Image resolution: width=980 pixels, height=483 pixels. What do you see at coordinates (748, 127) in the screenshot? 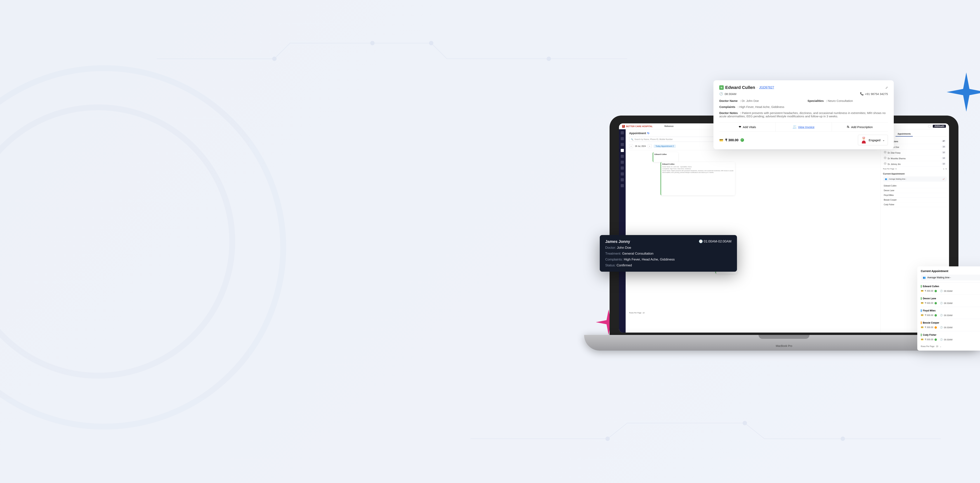
I see `add-vitals-button: ❤Add Vitals` at bounding box center [748, 127].